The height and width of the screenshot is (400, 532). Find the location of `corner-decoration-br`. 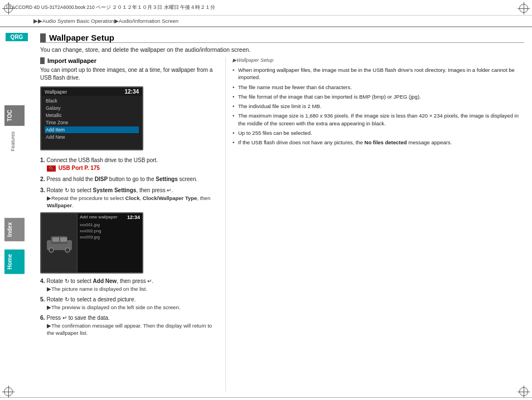

corner-decoration-br is located at coordinates (524, 392).